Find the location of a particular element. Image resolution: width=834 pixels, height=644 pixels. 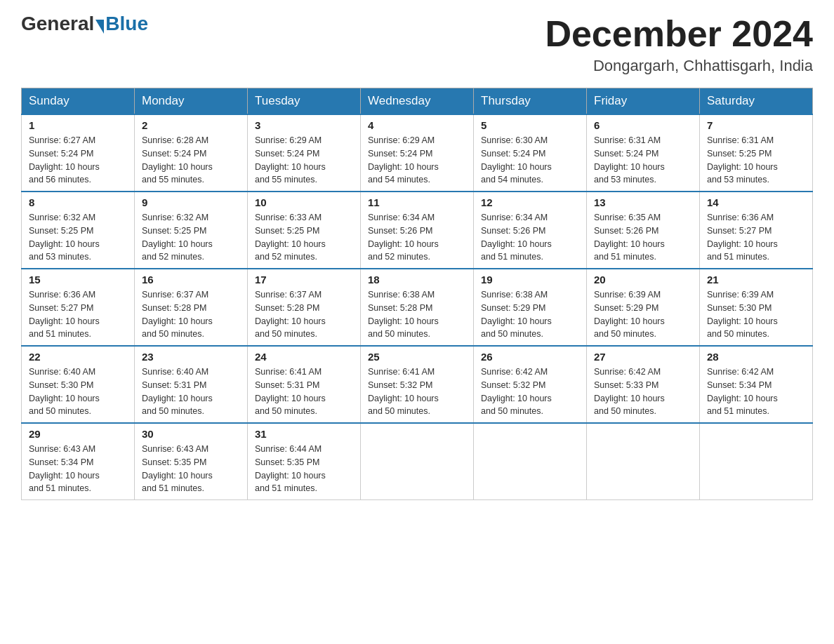

logo: General Blue is located at coordinates (84, 24).